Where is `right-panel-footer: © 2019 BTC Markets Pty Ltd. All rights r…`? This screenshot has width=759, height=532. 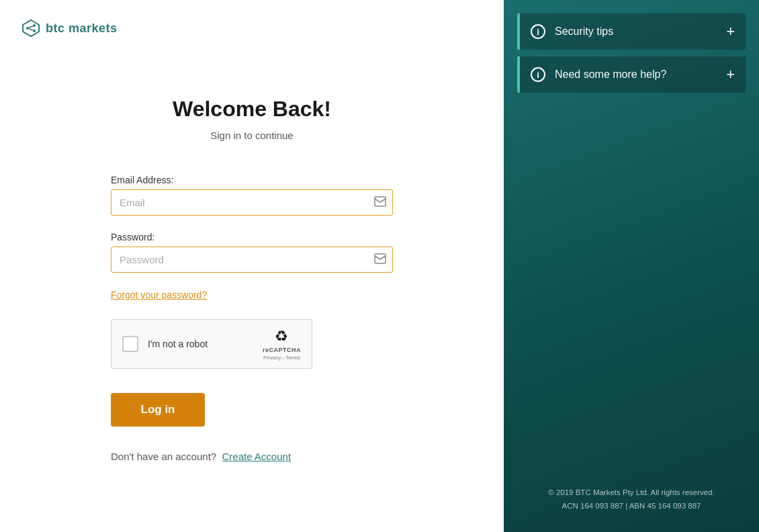
right-panel-footer: © 2019 BTC Markets Pty Ltd. All rights r… is located at coordinates (631, 500).